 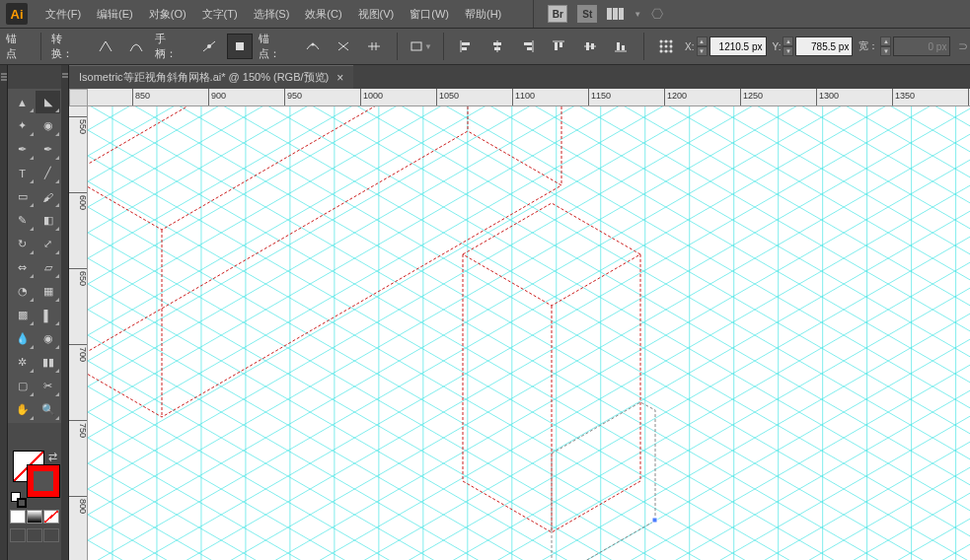 What do you see at coordinates (105, 46) in the screenshot?
I see `convert-corner-button` at bounding box center [105, 46].